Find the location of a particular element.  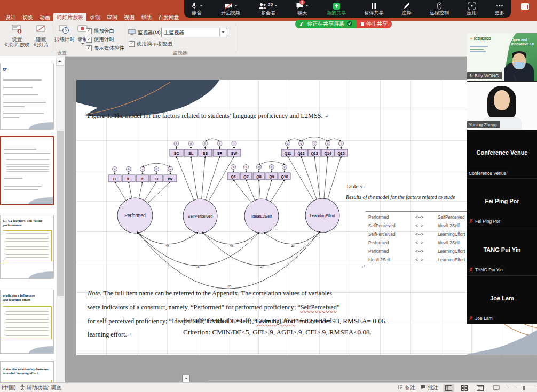

hide-slide-button: 隐藏 幻灯片 is located at coordinates (41, 35).